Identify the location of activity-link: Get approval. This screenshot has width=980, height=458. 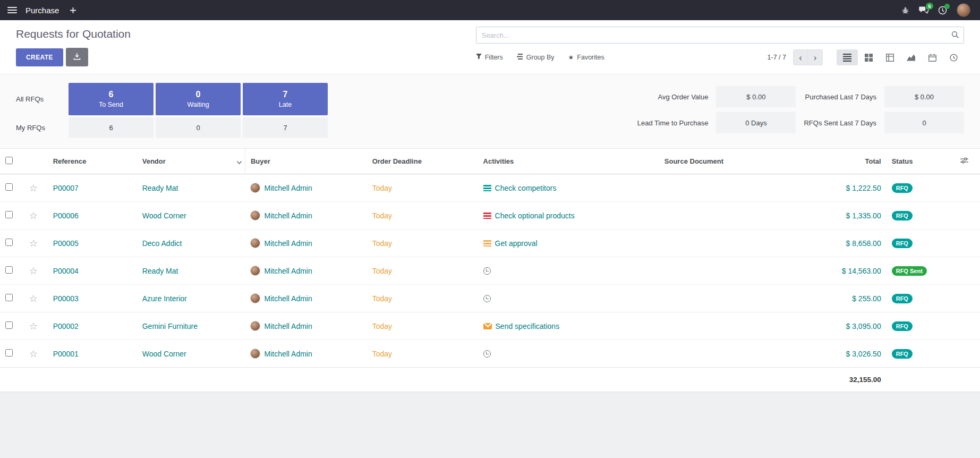
(516, 243).